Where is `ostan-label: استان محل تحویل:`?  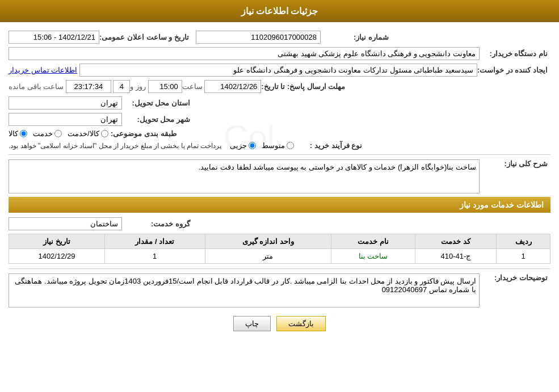 ostan-label: استان محل تحویل: is located at coordinates (156, 103).